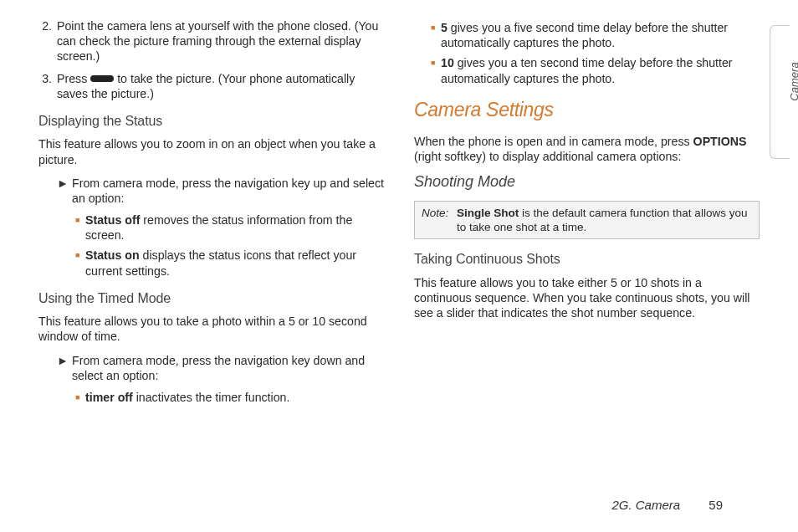 The height and width of the screenshot is (532, 798). I want to click on side-tab-label: Camera, so click(793, 81).